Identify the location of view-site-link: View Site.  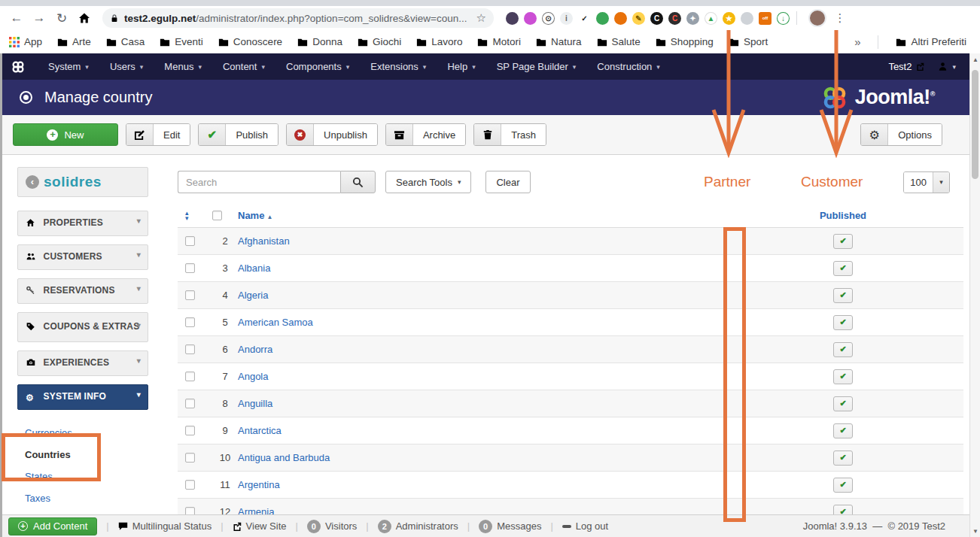
(260, 526).